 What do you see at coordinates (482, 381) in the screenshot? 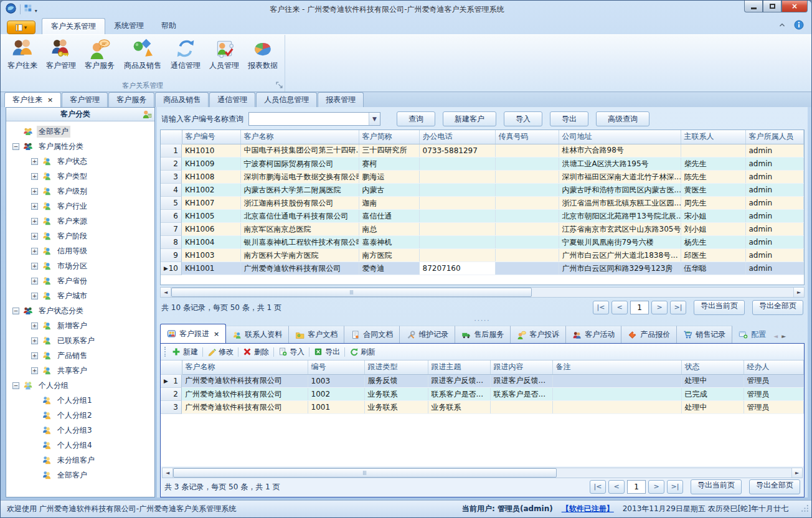
I see `table-row: ▶1广州爱奇迪软件科技有限公司1003服务反馈跟进客户反馈...跟进客户反馈..…` at bounding box center [482, 381].